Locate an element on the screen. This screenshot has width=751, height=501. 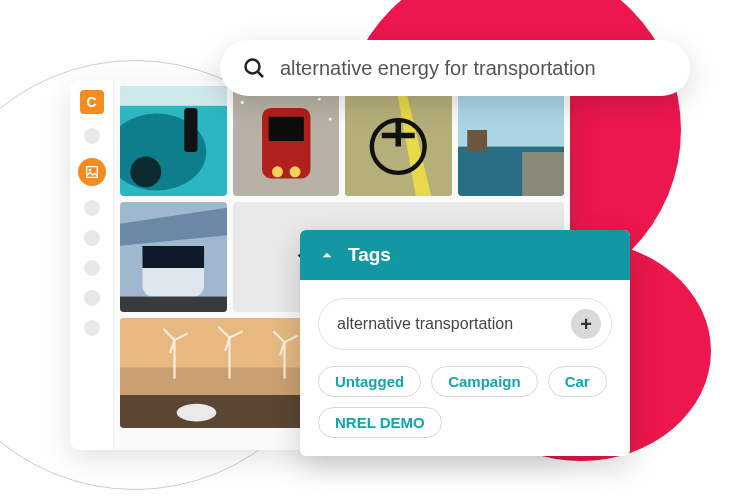
grid-image-bicycle is located at coordinates (398, 141).